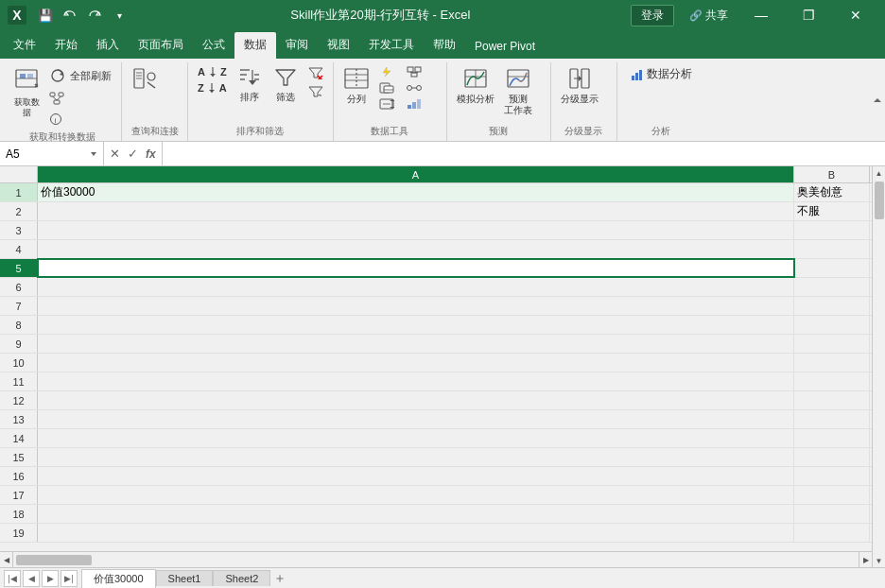  I want to click on get-data-button: 获取数据, so click(26, 92).